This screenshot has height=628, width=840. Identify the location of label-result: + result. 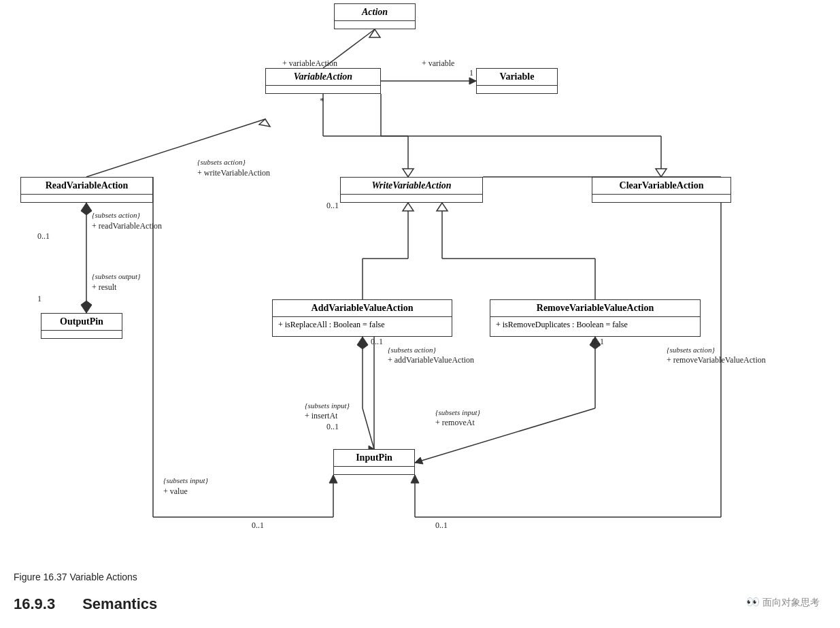
(104, 287).